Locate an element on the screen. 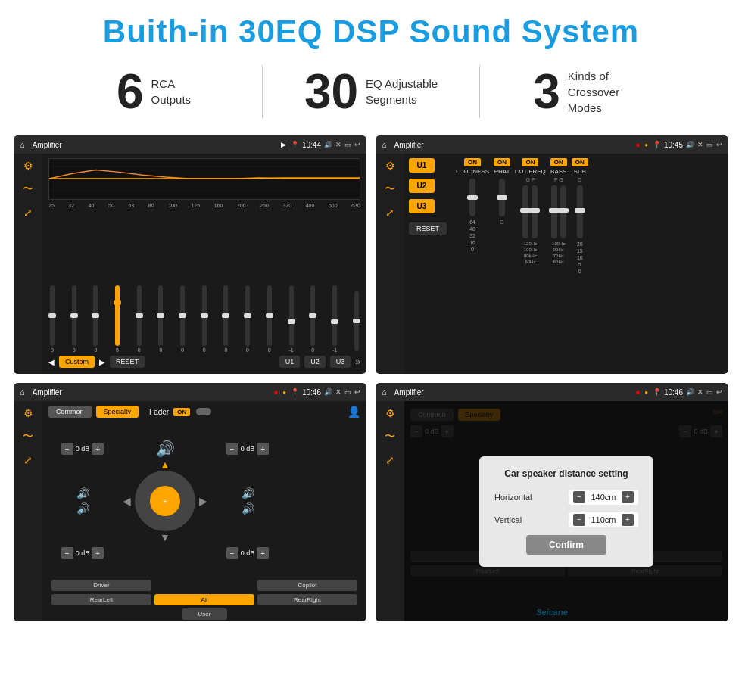 The width and height of the screenshot is (742, 700). s2-loudness-on: ON is located at coordinates (472, 162).